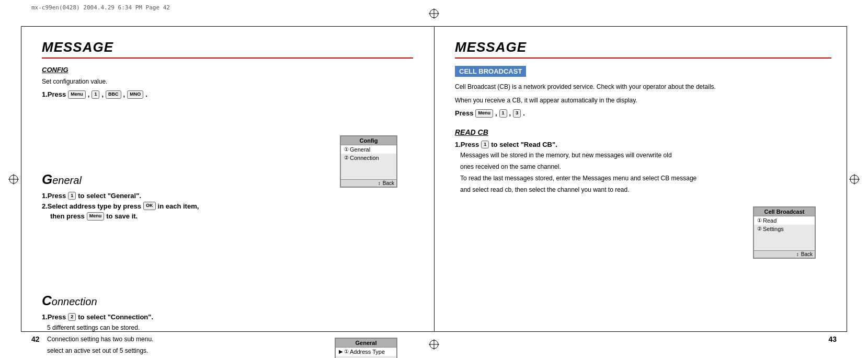  Describe the element at coordinates (116, 317) in the screenshot. I see `connection-step1-text: to select "Connection".` at that location.